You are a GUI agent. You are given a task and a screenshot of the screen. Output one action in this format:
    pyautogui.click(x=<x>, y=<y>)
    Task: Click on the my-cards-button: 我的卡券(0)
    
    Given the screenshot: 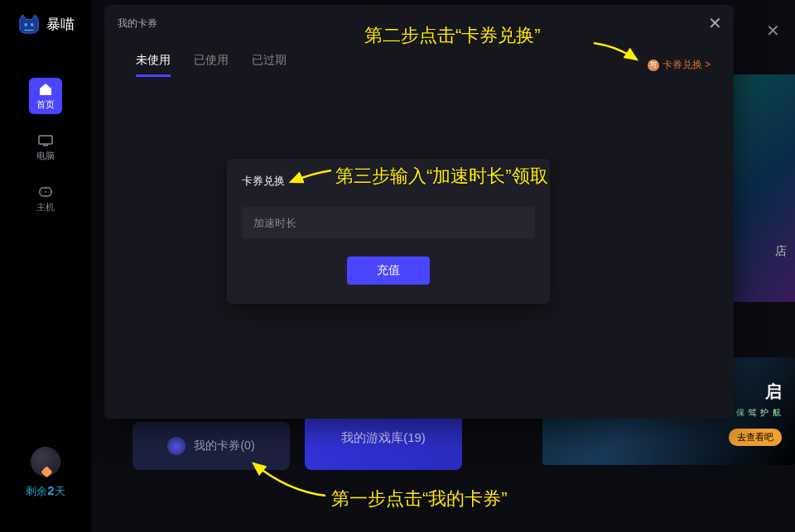 What is the action you would take?
    pyautogui.click(x=211, y=446)
    